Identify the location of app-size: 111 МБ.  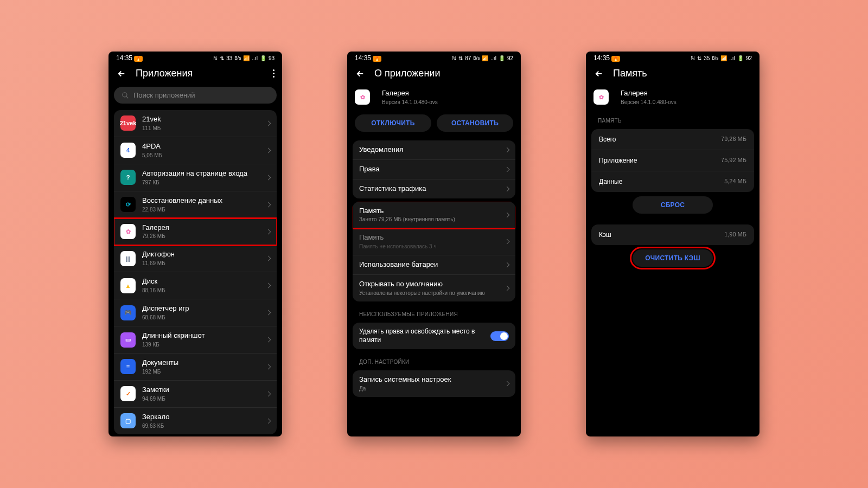
(204, 128).